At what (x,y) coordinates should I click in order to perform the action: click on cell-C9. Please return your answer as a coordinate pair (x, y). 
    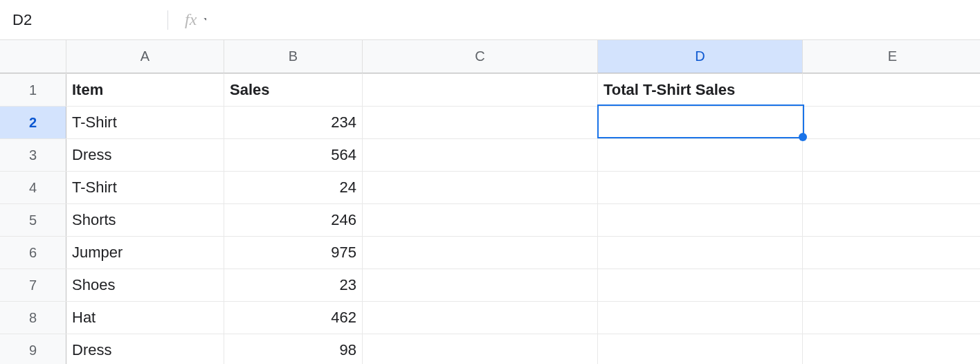
    Looking at the image, I should click on (480, 349).